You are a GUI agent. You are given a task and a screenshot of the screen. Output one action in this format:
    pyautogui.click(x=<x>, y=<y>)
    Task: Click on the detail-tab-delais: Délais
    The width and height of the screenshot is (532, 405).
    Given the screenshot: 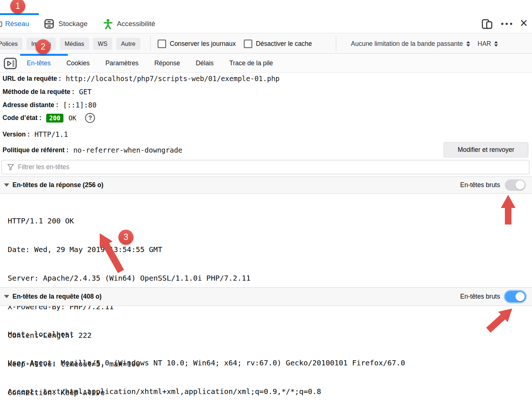 What is the action you would take?
    pyautogui.click(x=205, y=63)
    